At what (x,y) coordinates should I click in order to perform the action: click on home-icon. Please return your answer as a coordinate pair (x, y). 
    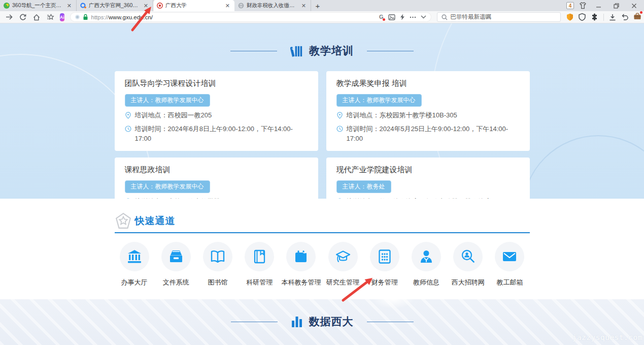
    Looking at the image, I should click on (37, 17).